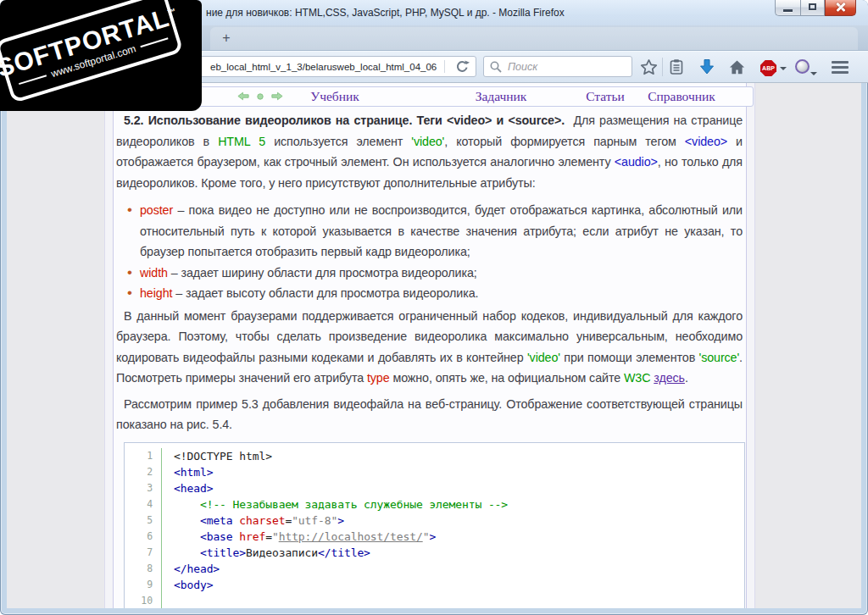  I want to click on code-segment: </title>, so click(344, 552).